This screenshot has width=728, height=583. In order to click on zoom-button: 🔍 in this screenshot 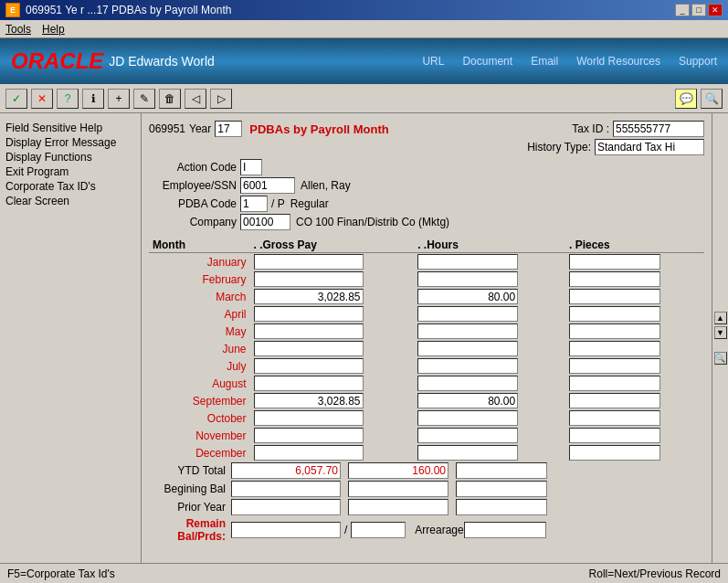, I will do `click(721, 358)`.